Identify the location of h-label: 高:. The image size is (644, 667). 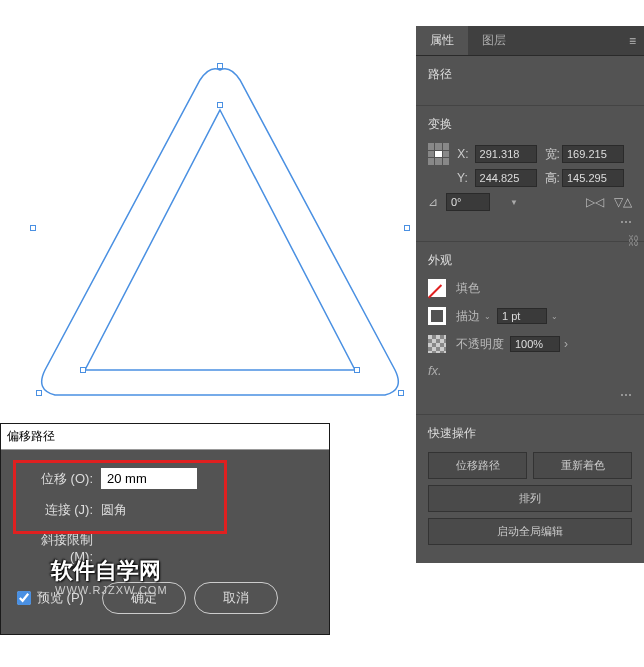
(554, 178).